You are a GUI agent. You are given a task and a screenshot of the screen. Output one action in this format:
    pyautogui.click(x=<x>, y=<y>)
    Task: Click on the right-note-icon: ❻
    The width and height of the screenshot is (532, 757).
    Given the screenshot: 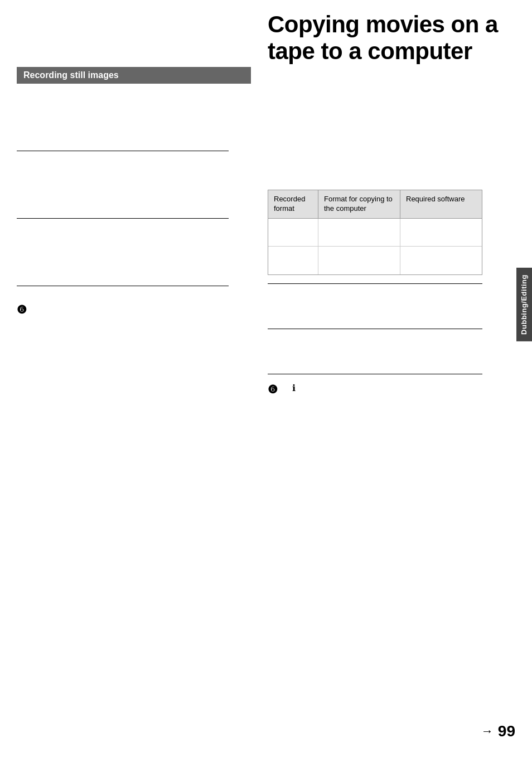 What is the action you would take?
    pyautogui.click(x=273, y=389)
    